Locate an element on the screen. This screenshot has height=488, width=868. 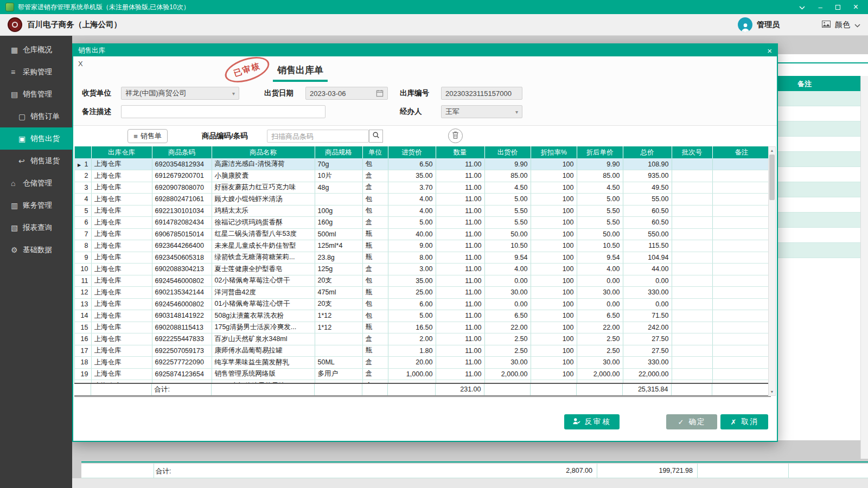
table-row: 16上海仓库6922255447833百岁山天然矿泉水348ml盒2.0011.… is located at coordinates (423, 339).